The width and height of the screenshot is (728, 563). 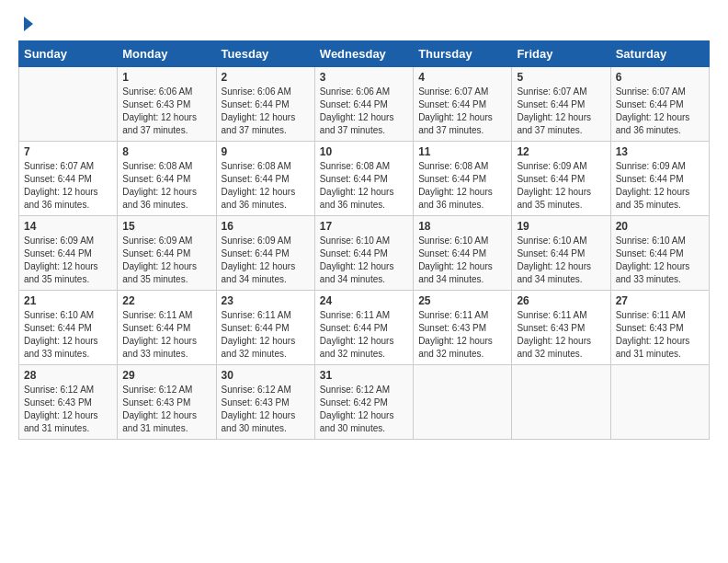 I want to click on week-row-1: 1Sunrise: 6:06 AMSunset: 6:43 PMDaylight…, so click(x=364, y=105).